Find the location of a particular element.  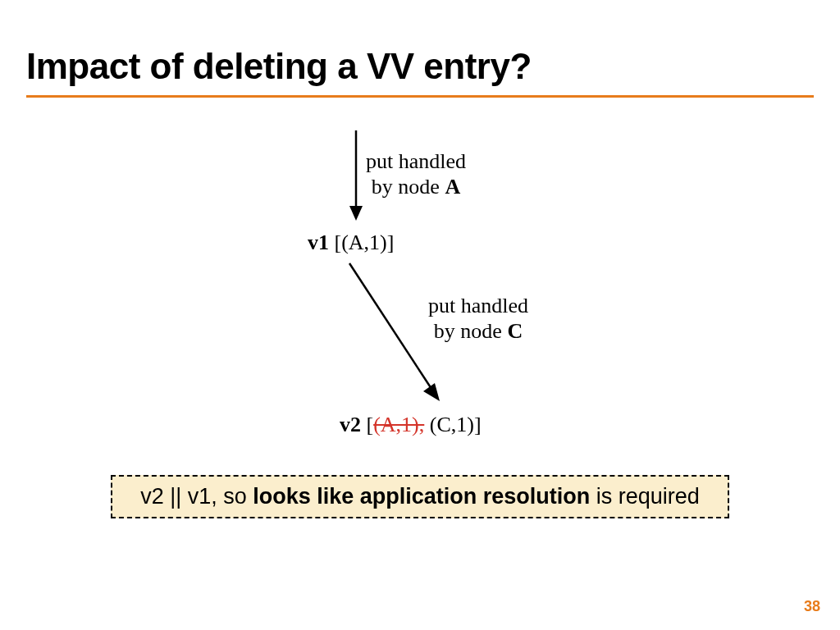

callout-pre: v2 || v1, so is located at coordinates (197, 496).